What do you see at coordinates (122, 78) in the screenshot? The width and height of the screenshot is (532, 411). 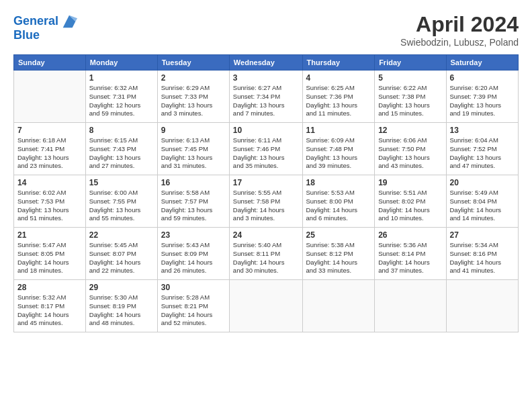 I see `day-number: 1` at bounding box center [122, 78].